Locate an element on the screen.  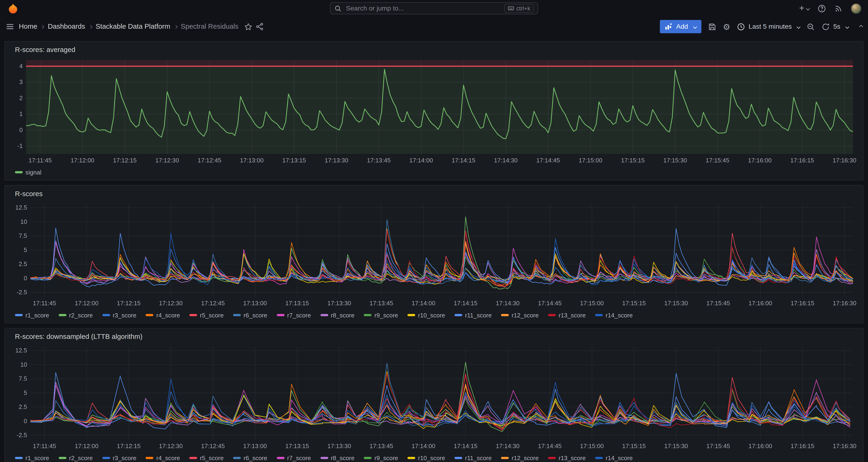
save-icon is located at coordinates (712, 26).